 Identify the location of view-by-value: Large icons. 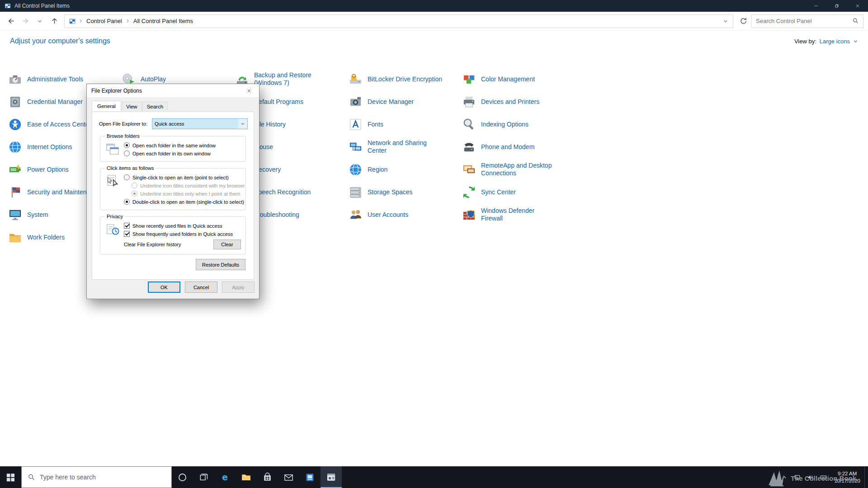
(835, 42).